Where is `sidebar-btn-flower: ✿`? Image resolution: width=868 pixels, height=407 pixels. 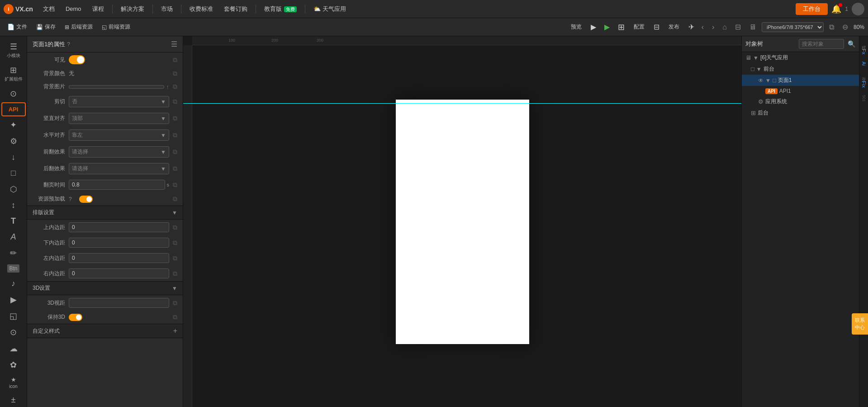
sidebar-btn-flower: ✿ is located at coordinates (14, 365).